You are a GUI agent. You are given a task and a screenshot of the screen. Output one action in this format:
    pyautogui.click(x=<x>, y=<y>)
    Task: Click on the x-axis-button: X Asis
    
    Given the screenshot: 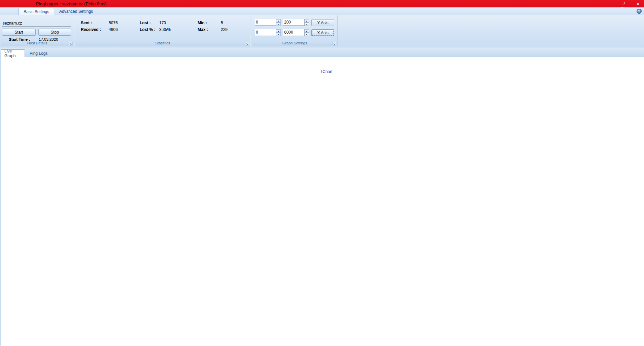 What is the action you would take?
    pyautogui.click(x=323, y=33)
    